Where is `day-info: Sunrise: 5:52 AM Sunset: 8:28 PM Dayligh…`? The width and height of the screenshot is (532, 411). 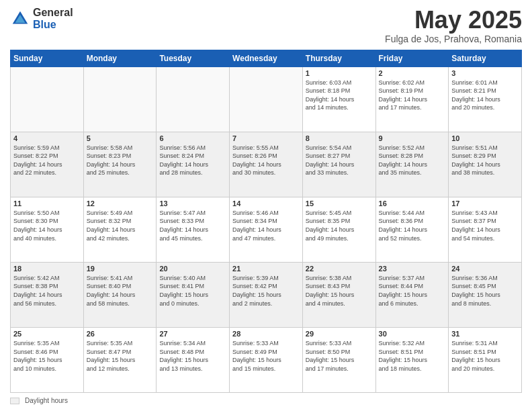 day-info: Sunrise: 5:52 AM Sunset: 8:28 PM Dayligh… is located at coordinates (412, 161).